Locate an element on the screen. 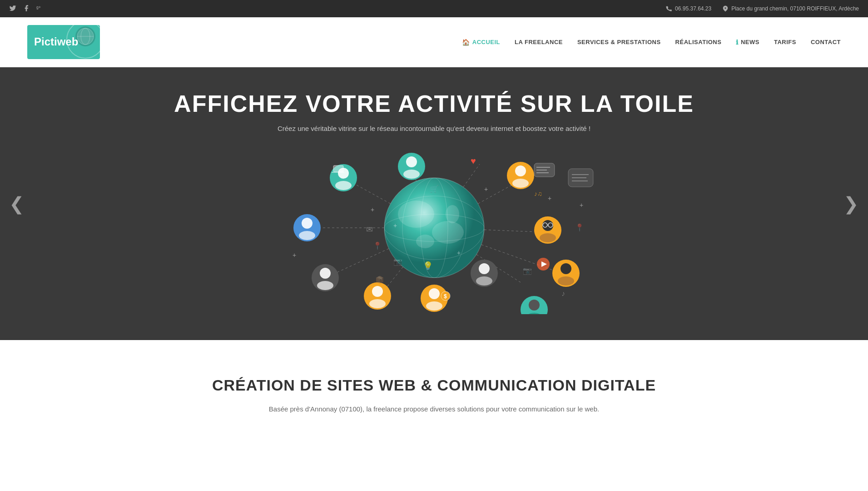  googleplus-link: g+ is located at coordinates (40, 9).